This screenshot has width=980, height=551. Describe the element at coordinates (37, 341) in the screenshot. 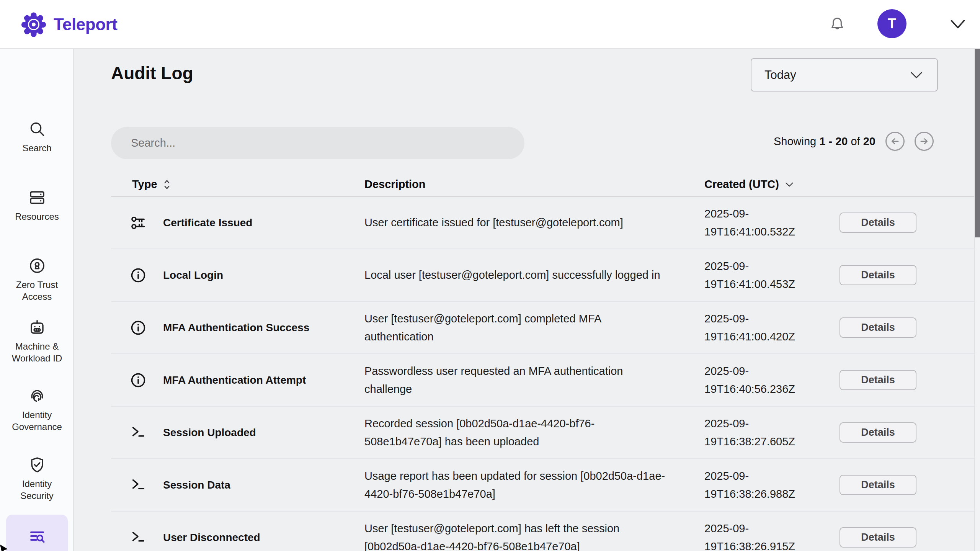

I see `sidebar-item-machine-workload-id: Machine & Workload ID` at that location.